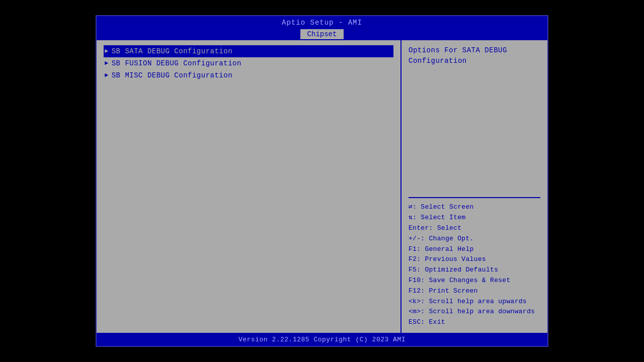 This screenshot has width=644, height=362. What do you see at coordinates (474, 302) in the screenshot?
I see `shortcut-k: <k>: Scroll help area upwards` at bounding box center [474, 302].